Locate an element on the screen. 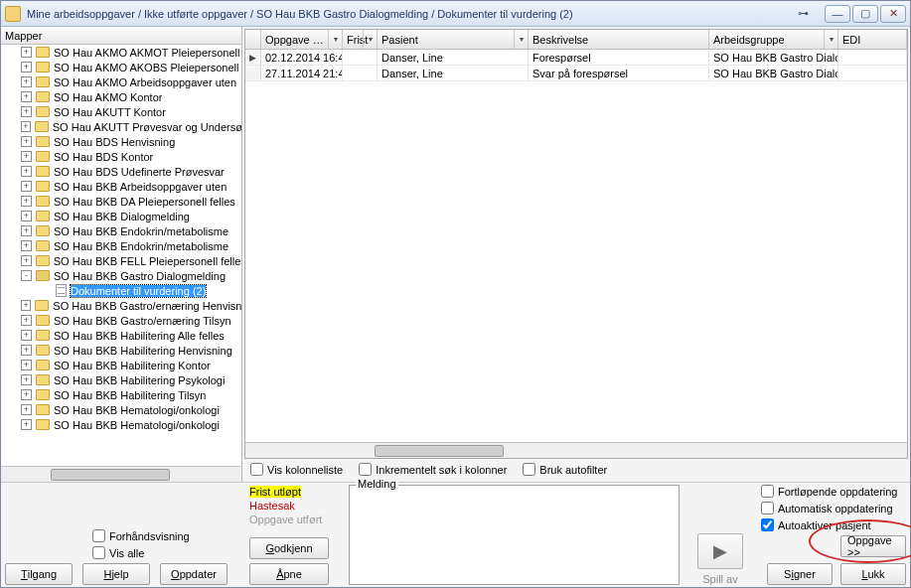 Image resolution: width=911 pixels, height=588 pixels. tree-label: SO Hau BKB Habilitering Kontor is located at coordinates (132, 366).